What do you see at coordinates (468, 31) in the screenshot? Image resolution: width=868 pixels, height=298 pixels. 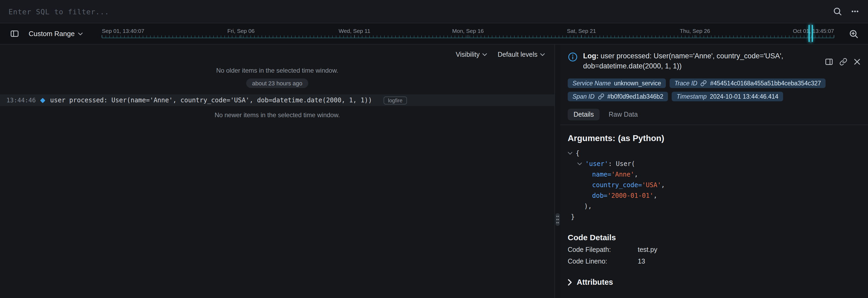 I see `timeline-tick-label: Mon, Sep 16` at bounding box center [468, 31].